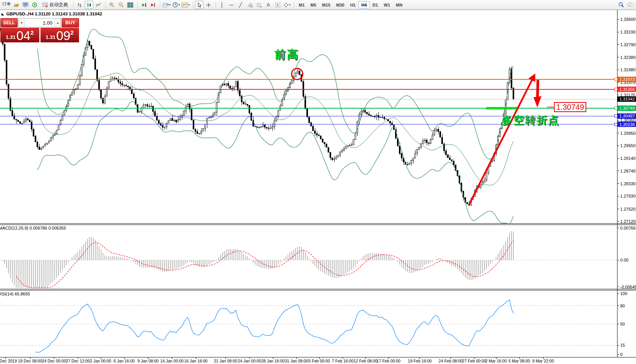 The width and height of the screenshot is (636, 364). I want to click on text-label-tool: T, so click(278, 5).